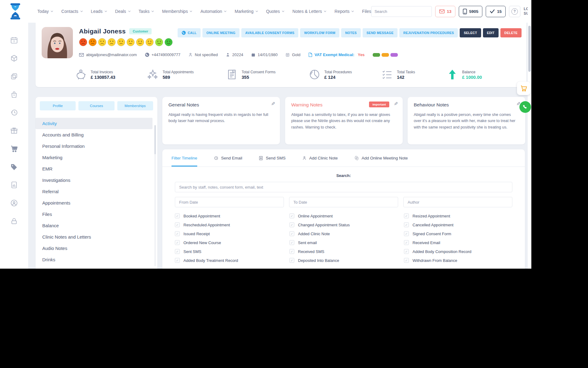 Image resolution: width=588 pixels, height=368 pixels. I want to click on tab-send-email: Send Email, so click(228, 158).